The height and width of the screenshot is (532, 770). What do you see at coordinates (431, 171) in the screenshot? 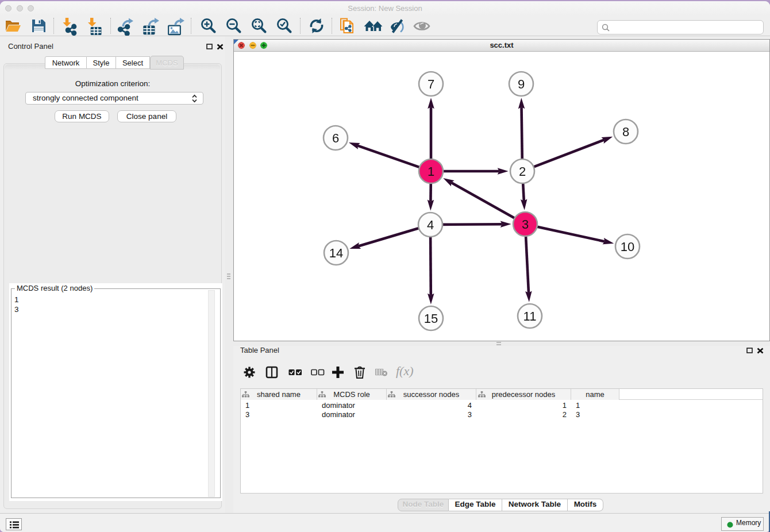
I see `svg-text: 1` at bounding box center [431, 171].